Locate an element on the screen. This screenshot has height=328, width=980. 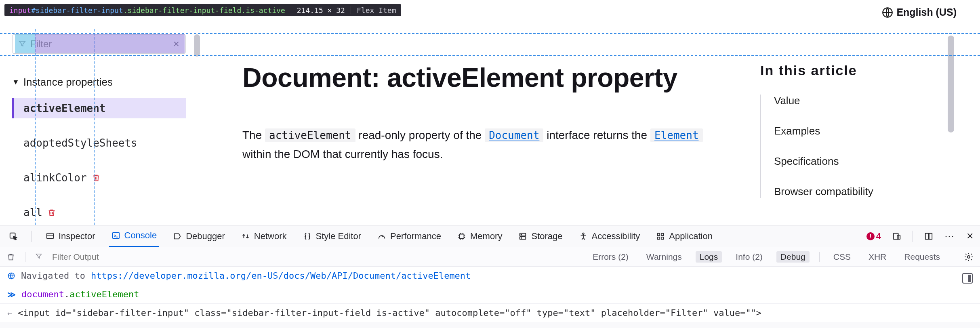
toggle-sidebar-button is located at coordinates (967, 278).